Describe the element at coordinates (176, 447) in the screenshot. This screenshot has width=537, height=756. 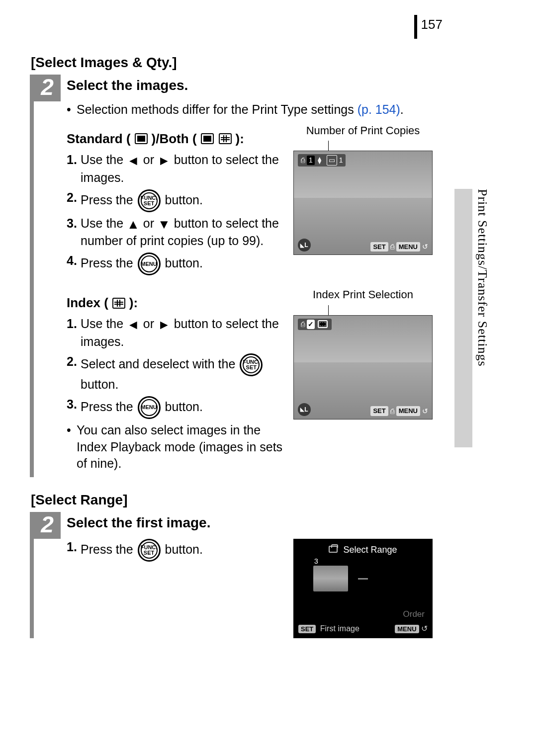
I see `idx-note: • You can also select images in the Inde…` at that location.